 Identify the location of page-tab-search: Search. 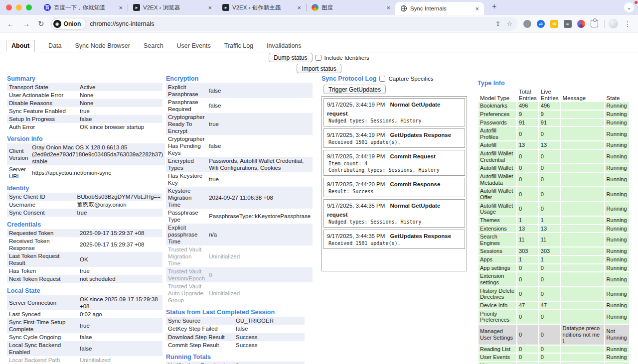
(154, 47).